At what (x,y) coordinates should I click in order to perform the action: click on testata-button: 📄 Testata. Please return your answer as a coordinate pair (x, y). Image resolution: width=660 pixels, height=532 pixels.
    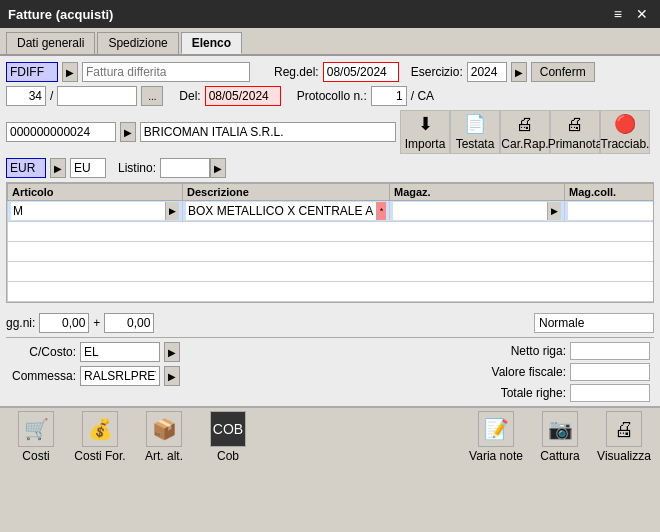
    Looking at the image, I should click on (475, 132).